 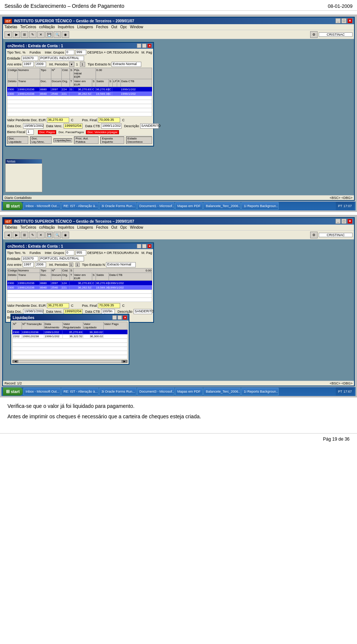 What do you see at coordinates (72, 64) in the screenshot?
I see `periodos-spinner: ▼` at bounding box center [72, 64].